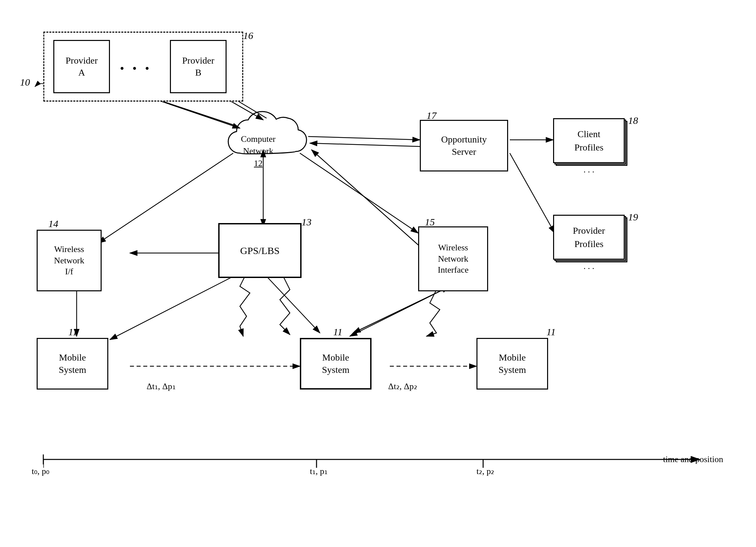 This screenshot has width=756, height=547. What do you see at coordinates (336, 364) in the screenshot?
I see `mobile-system-2-box: MobileSystem` at bounding box center [336, 364].